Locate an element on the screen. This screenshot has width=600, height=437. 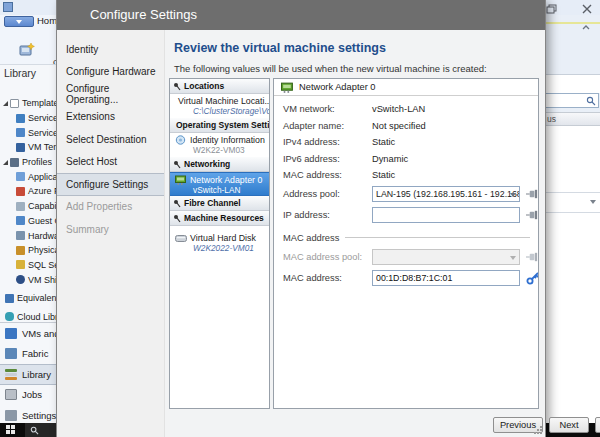
mac-address-section: MAC address is located at coordinates (406, 238).